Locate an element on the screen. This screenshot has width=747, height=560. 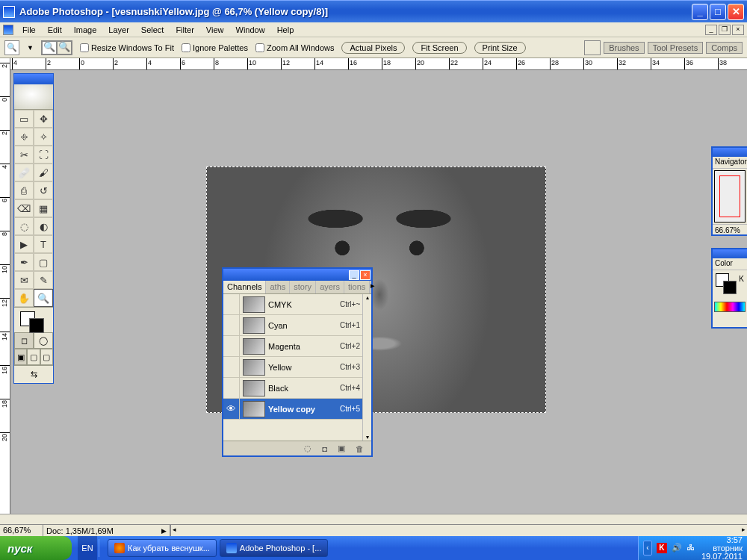
close-button: ✕ is located at coordinates (736, 12).